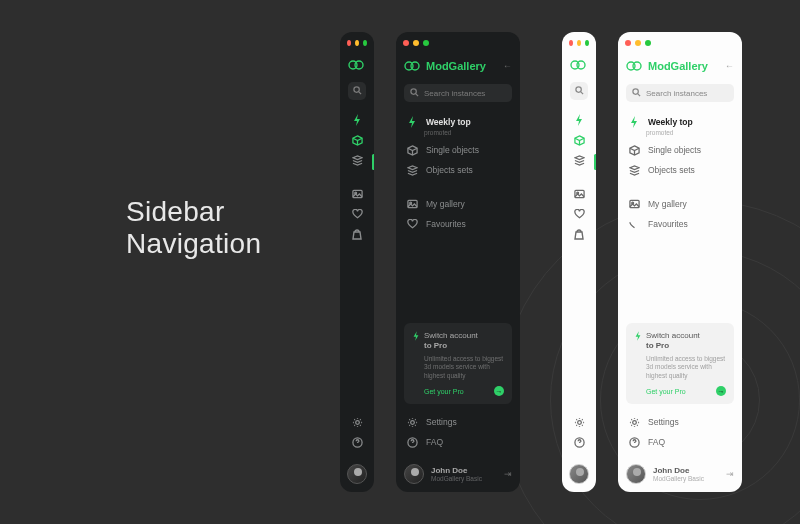 The width and height of the screenshot is (800, 524). What do you see at coordinates (458, 262) in the screenshot?
I see `sidebar-dark-expanded: ModGallery ← Search instances Weekly top…` at bounding box center [458, 262].